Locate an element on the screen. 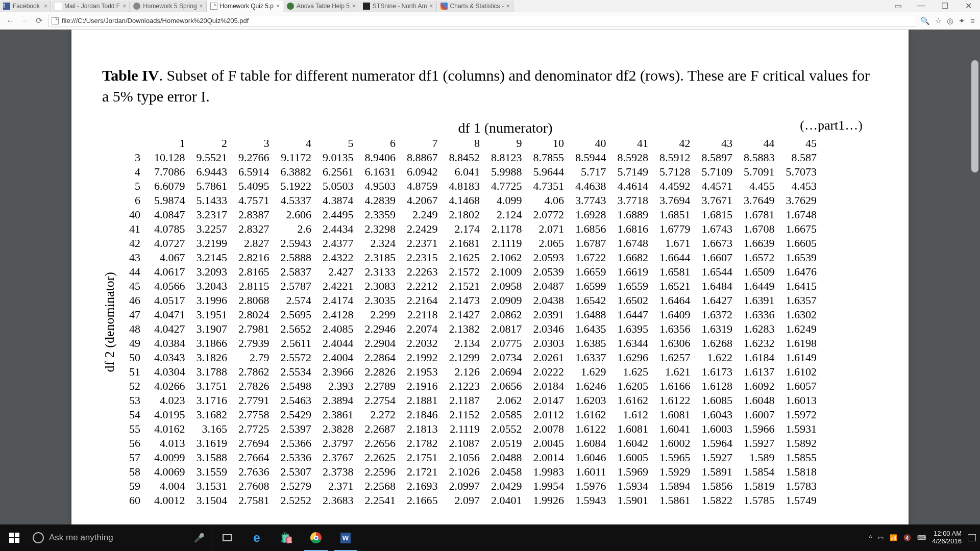 The height and width of the screenshot is (551, 980). edge-app: e is located at coordinates (257, 538).